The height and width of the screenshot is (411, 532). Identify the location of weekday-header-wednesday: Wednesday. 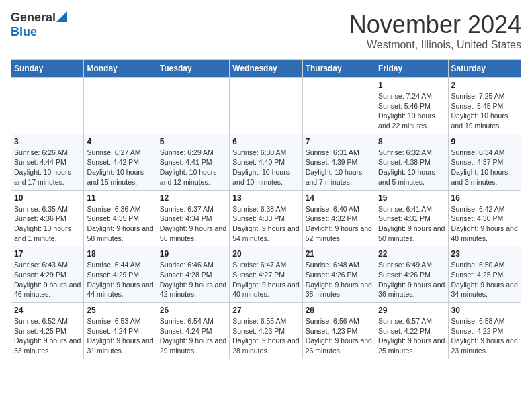
(266, 68).